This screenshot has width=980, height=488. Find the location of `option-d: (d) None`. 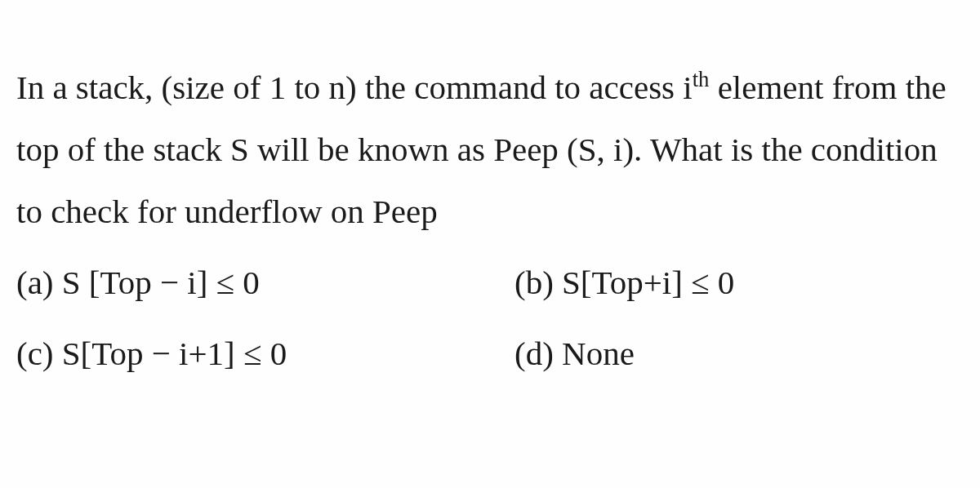

option-d: (d) None is located at coordinates (739, 354).